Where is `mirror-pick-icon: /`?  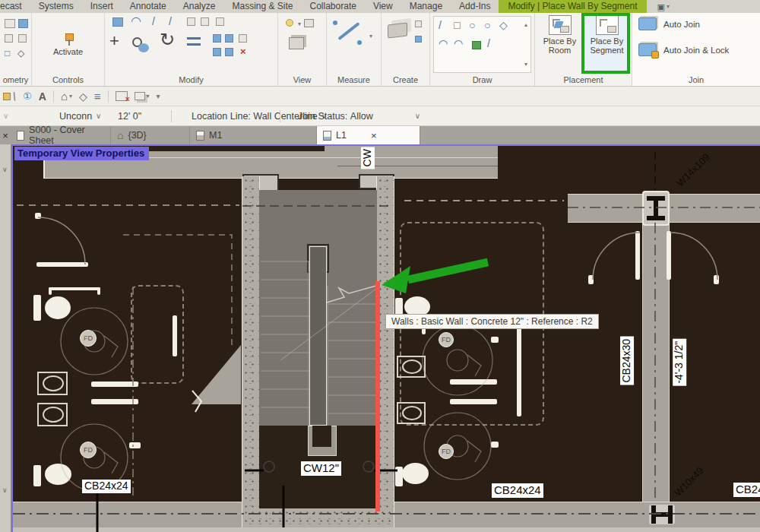
mirror-pick-icon: / is located at coordinates (154, 21).